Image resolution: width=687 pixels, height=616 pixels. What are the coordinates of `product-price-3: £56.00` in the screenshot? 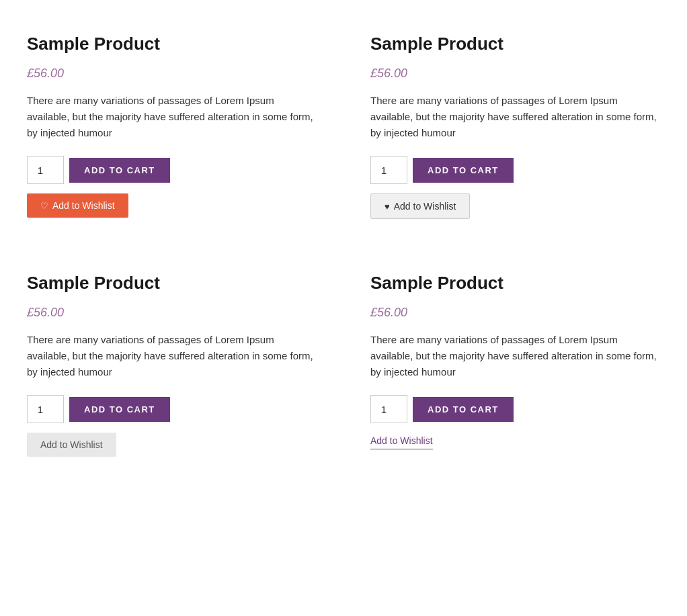 It's located at (172, 313).